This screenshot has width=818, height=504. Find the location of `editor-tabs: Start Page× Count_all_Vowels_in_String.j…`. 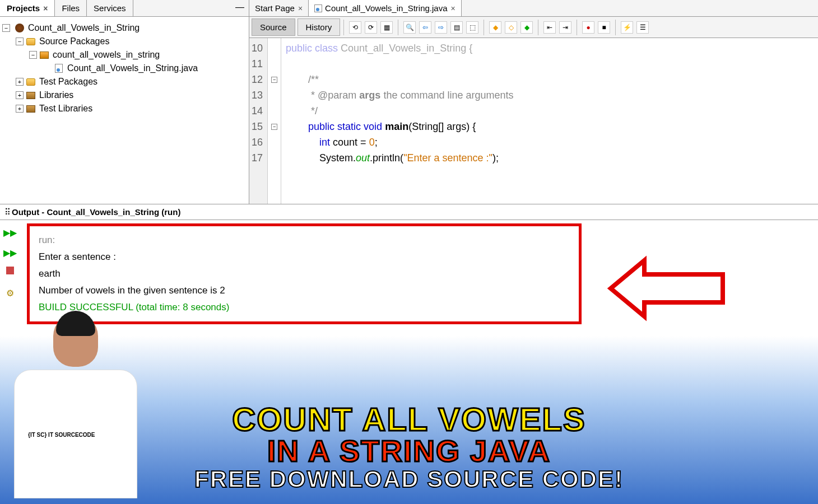

editor-tabs: Start Page× Count_all_Vowels_in_String.j… is located at coordinates (533, 8).